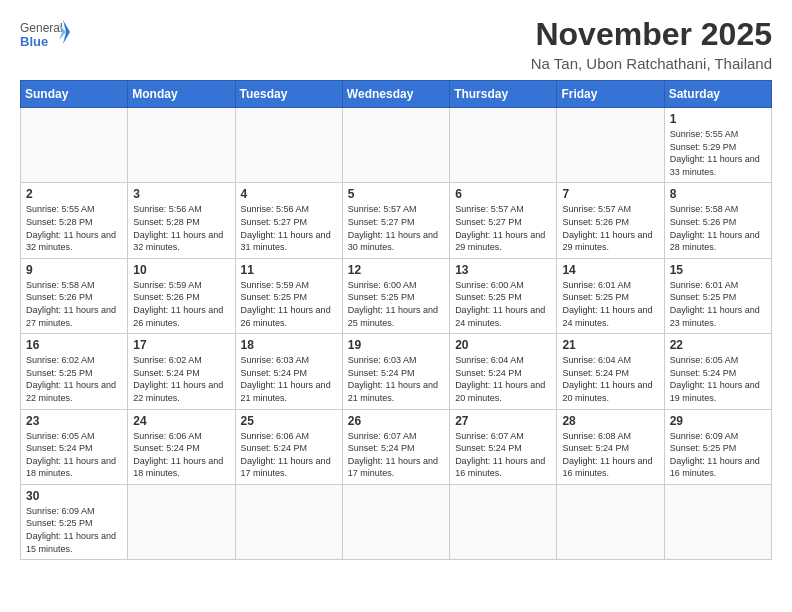 The height and width of the screenshot is (612, 792). Describe the element at coordinates (288, 94) in the screenshot. I see `header-tuesday: Tuesday` at that location.